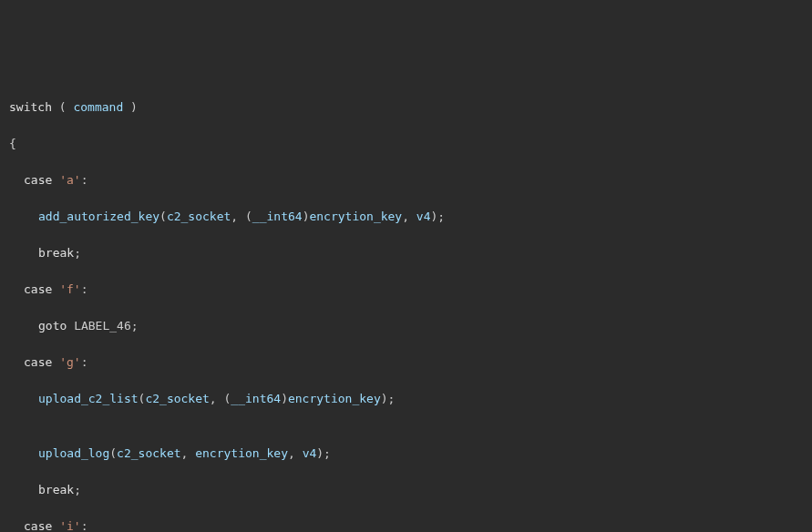 The width and height of the screenshot is (812, 532). What do you see at coordinates (406, 144) in the screenshot?
I see `code-line: {` at bounding box center [406, 144].